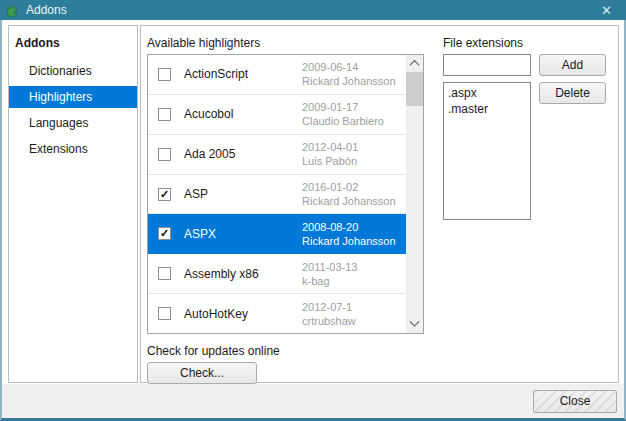 This screenshot has height=421, width=626. What do you see at coordinates (330, 267) in the screenshot?
I see `highlighter-date: 2011-03-13` at bounding box center [330, 267].